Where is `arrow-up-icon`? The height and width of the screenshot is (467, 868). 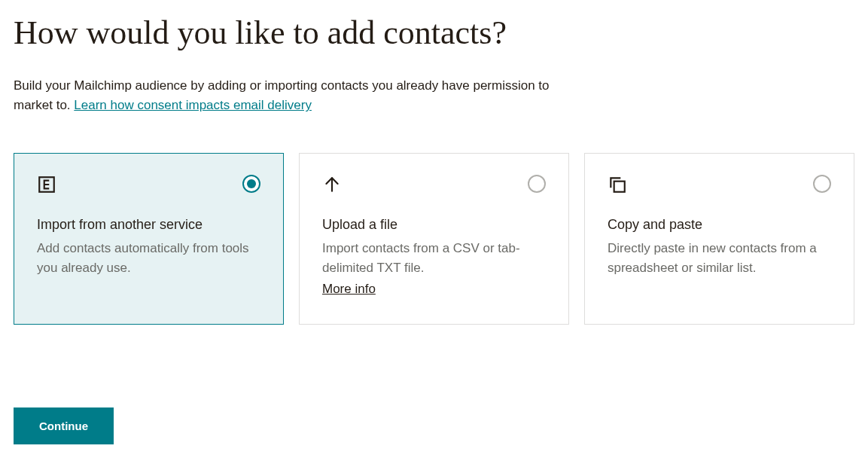 arrow-up-icon is located at coordinates (333, 185).